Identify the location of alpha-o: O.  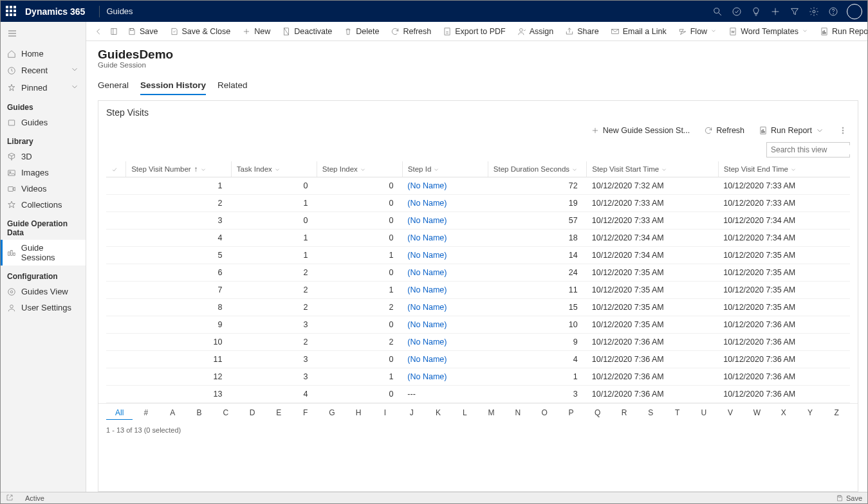
(544, 413).